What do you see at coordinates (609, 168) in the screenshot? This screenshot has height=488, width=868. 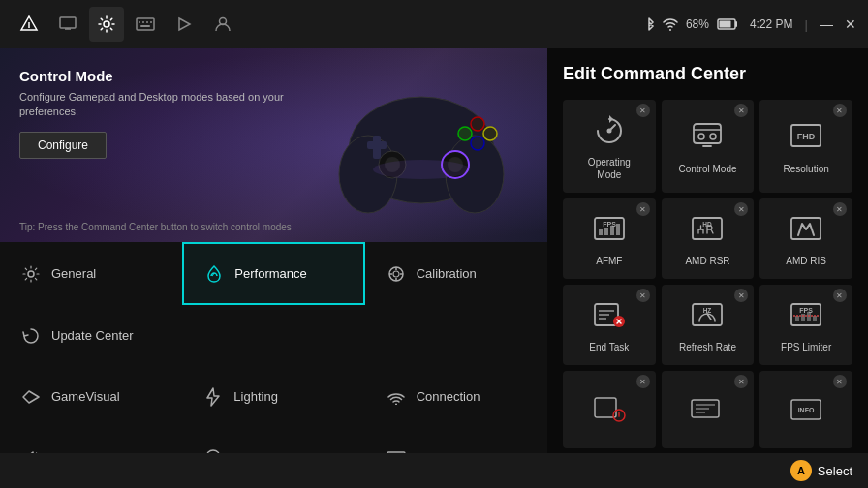 I see `operating-mode-label: OperatingMode` at bounding box center [609, 168].